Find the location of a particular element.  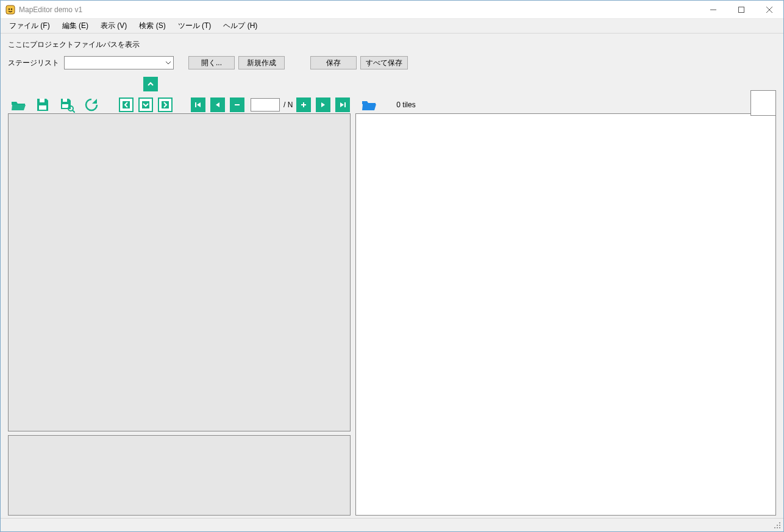

window-controls is located at coordinates (741, 10).